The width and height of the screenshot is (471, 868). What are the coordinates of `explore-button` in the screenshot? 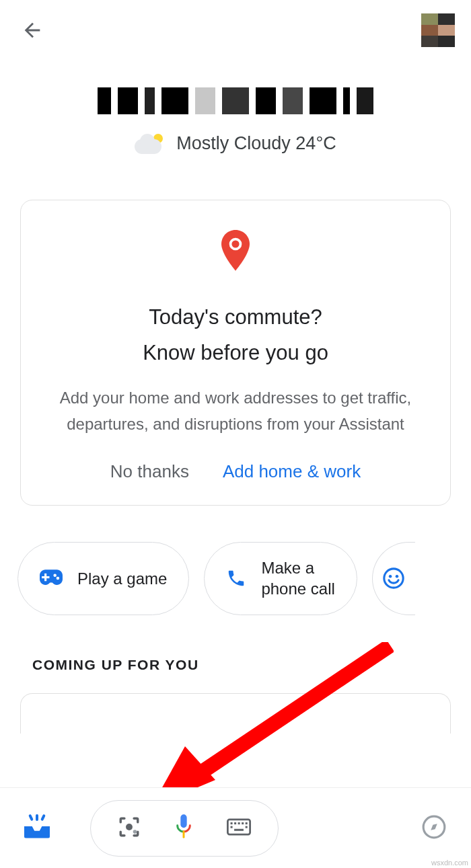 It's located at (434, 828).